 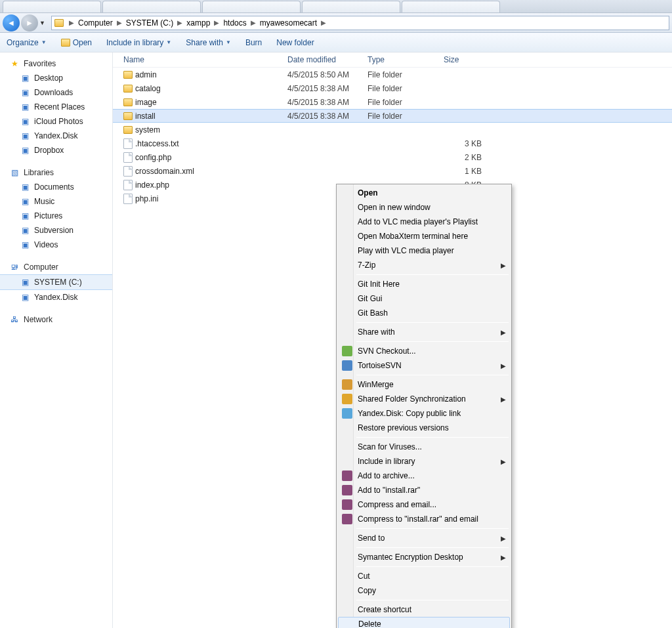 I want to click on context-menu-item: Add to archive..., so click(x=424, y=476).